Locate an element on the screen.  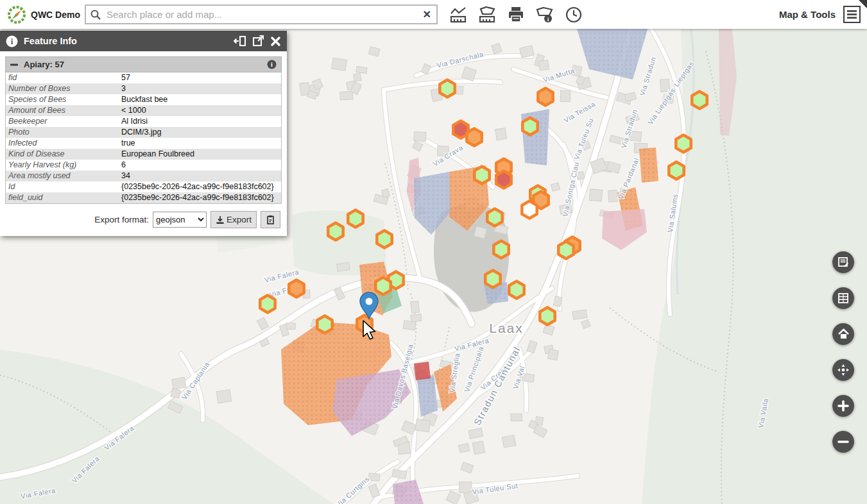
feature-info-body: Apiary: 57 i fid57Number of Boxes3Specie… is located at coordinates (144, 144).